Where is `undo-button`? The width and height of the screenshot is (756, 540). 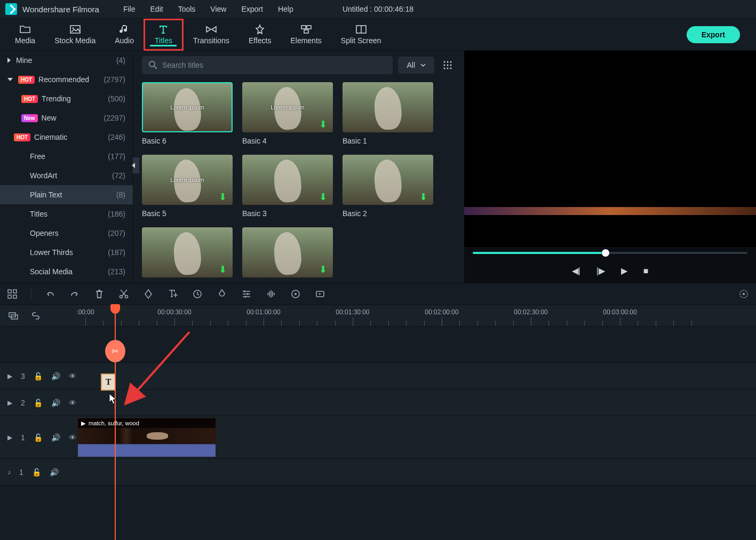 undo-button is located at coordinates (50, 294).